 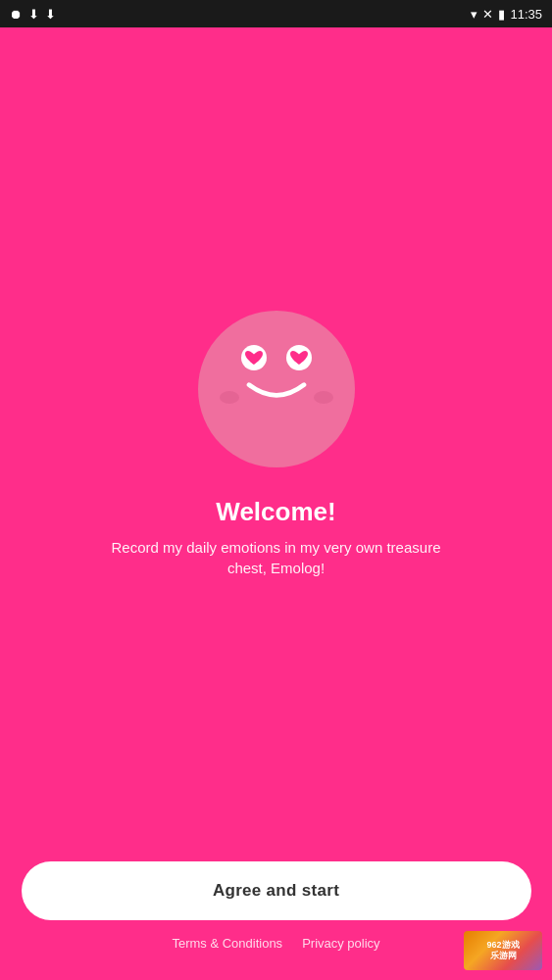 What do you see at coordinates (51, 14) in the screenshot?
I see `download-icon2: ⬇` at bounding box center [51, 14].